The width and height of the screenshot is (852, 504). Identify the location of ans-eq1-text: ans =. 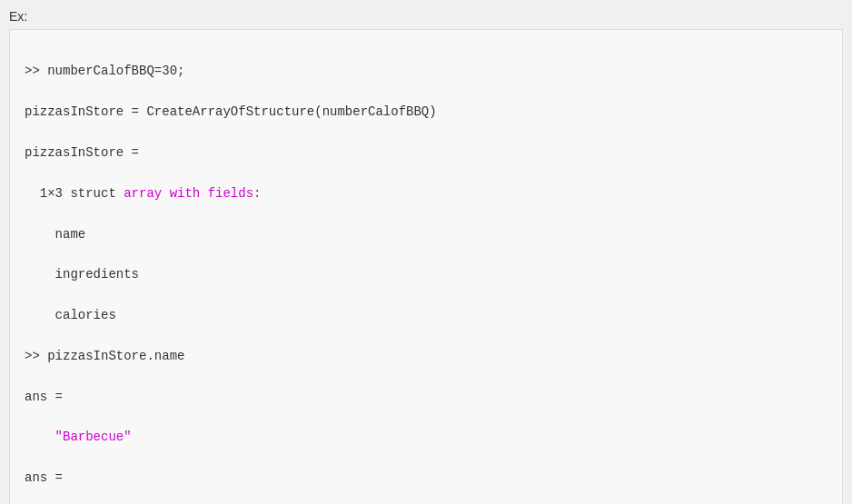
(44, 397).